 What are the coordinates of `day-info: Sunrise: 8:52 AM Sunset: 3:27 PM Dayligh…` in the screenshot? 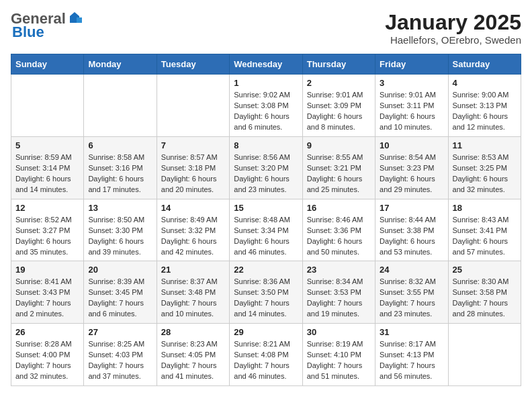 It's located at (47, 236).